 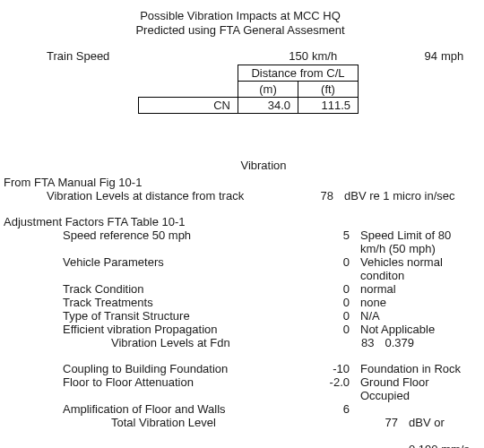 I want to click on factor-note: Vehicles normal conditon, so click(x=419, y=269).